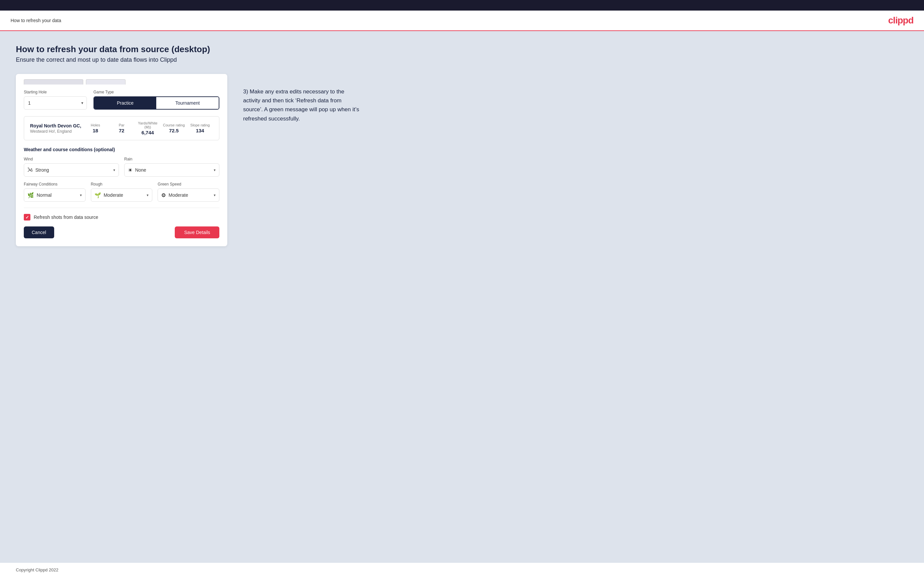 The width and height of the screenshot is (924, 577). What do you see at coordinates (163, 195) in the screenshot?
I see `green-speed-icon: ⚙` at bounding box center [163, 195].